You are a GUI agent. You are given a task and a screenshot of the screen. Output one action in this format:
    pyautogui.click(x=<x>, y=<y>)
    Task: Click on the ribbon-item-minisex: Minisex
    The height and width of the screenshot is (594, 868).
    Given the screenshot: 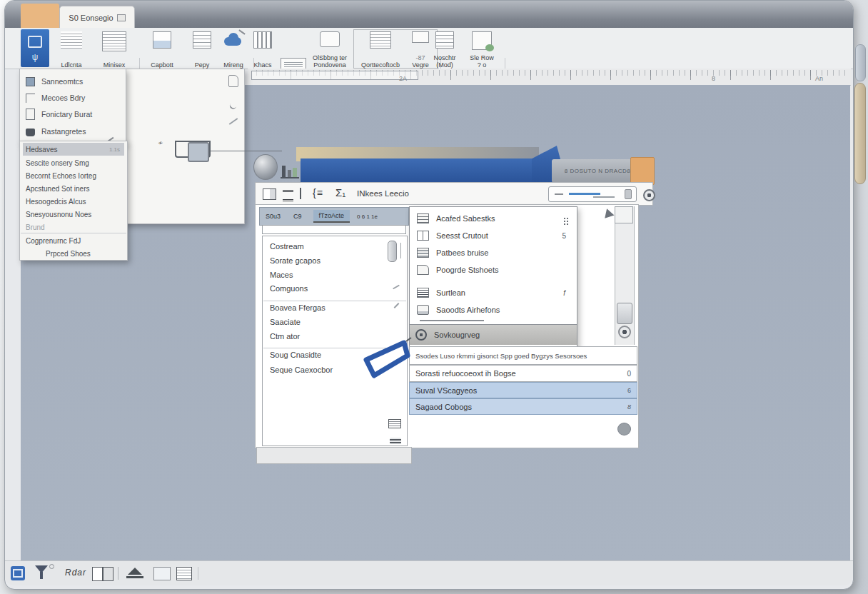 What is the action you would take?
    pyautogui.click(x=114, y=50)
    